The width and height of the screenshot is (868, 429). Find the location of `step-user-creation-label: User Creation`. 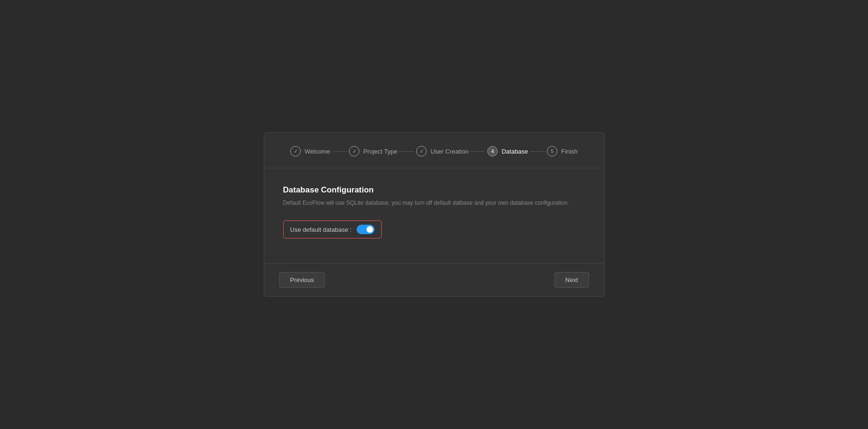

step-user-creation-label: User Creation is located at coordinates (449, 152).